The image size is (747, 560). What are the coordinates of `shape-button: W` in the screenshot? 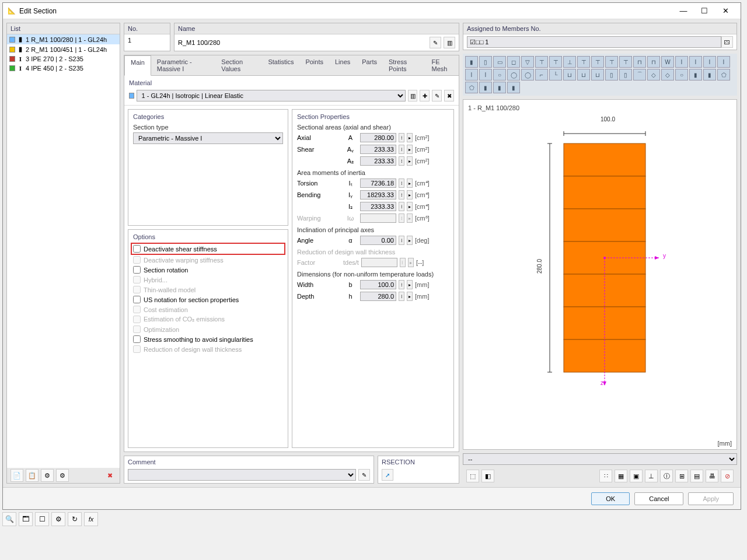 It's located at (668, 62).